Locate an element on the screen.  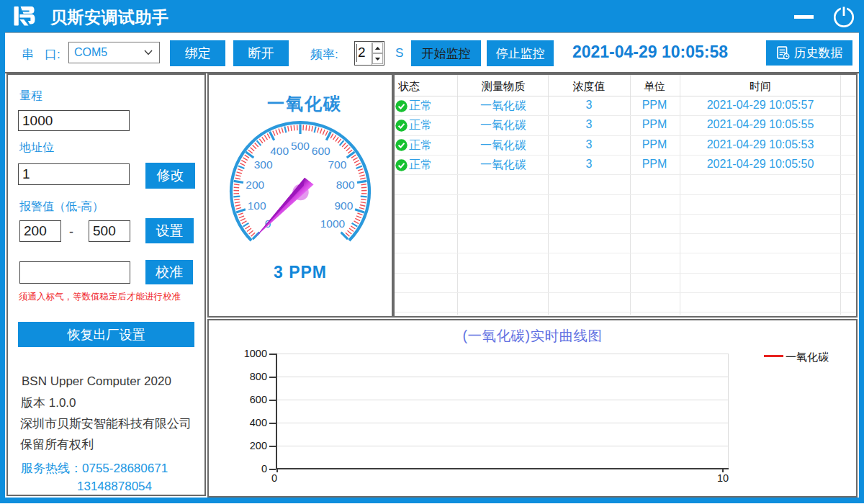
svg-text: 200 is located at coordinates (255, 184).